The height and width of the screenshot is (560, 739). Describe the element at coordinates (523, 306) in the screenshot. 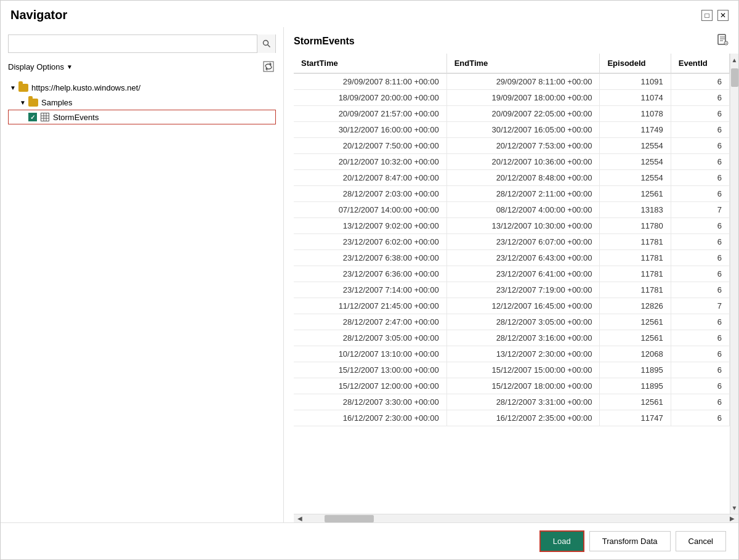

I see `cell-endtime: 12/12/2007 16:45:00 +00:00` at that location.